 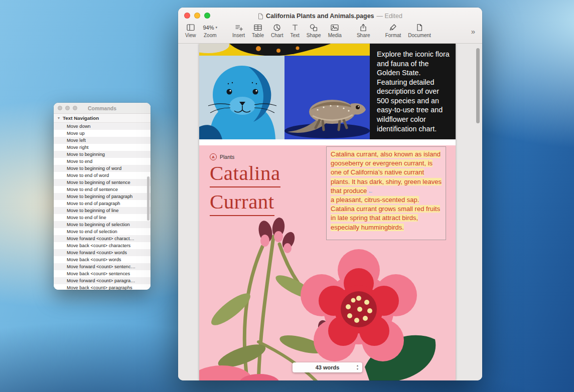 I want to click on list-item: Move to beginning of selection, so click(x=102, y=225).